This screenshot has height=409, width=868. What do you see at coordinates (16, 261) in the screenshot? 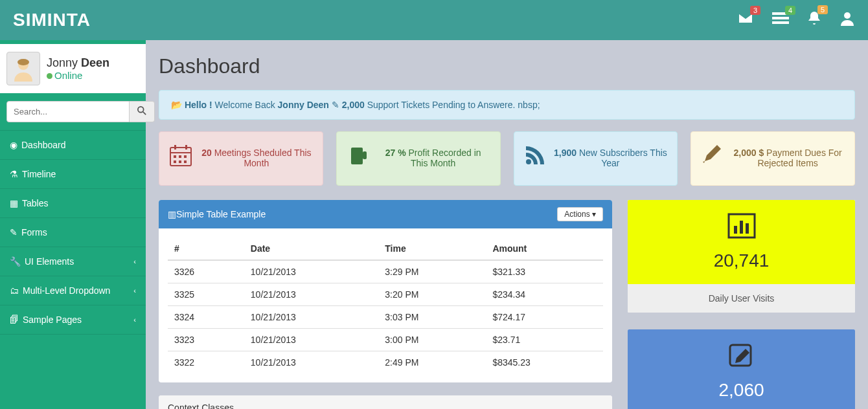
I see `wrench-icon: 🔧` at bounding box center [16, 261].